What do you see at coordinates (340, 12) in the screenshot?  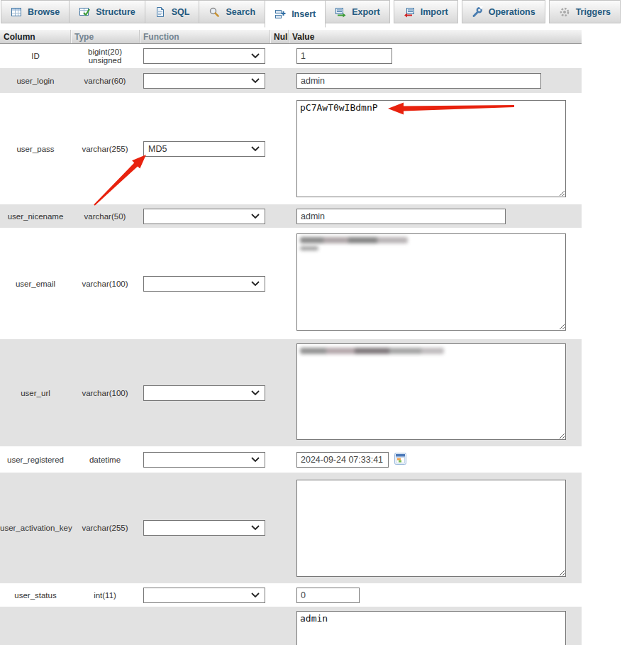 I see `export-icon` at bounding box center [340, 12].